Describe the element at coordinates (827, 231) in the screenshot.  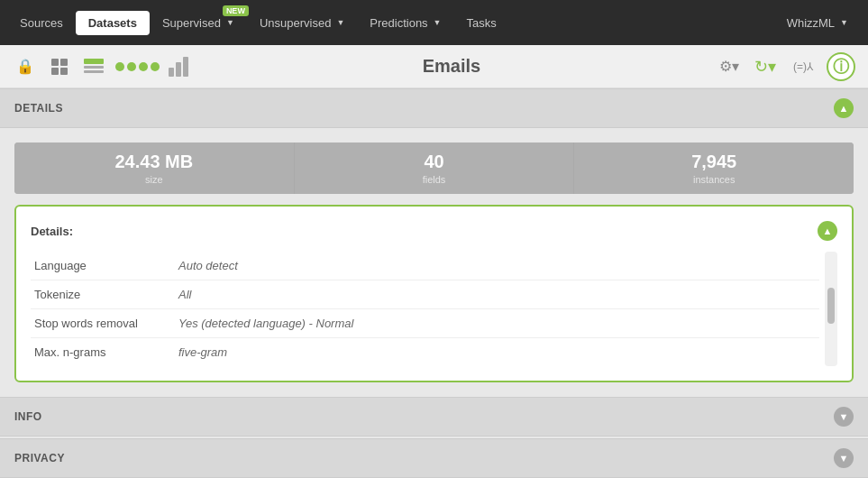
I see `details-card-toggle: ▲` at that location.